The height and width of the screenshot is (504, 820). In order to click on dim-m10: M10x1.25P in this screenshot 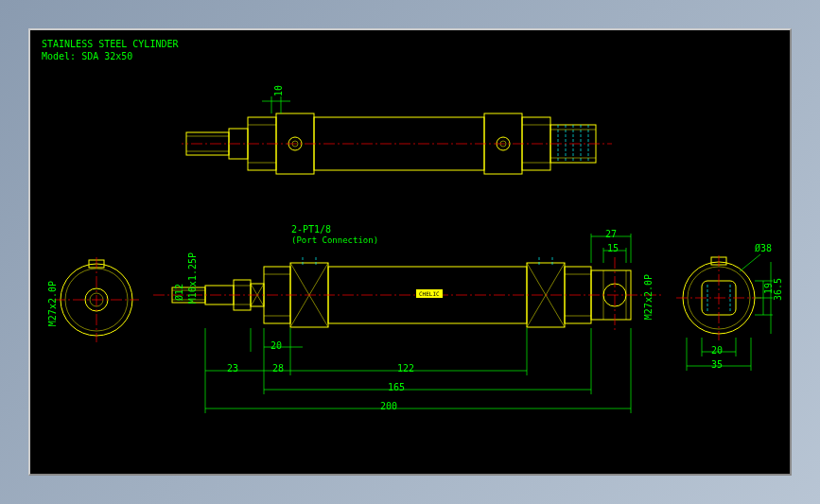, I will do `click(193, 278)`.